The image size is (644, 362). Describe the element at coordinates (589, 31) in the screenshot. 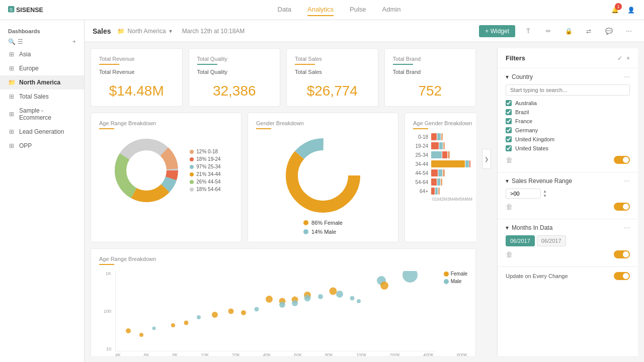

I see `toolbar-share-icon: ⇄` at that location.